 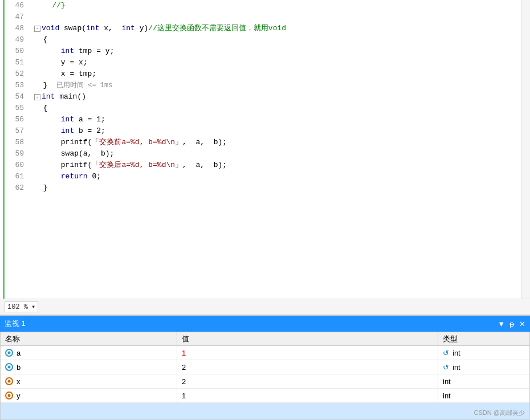 What do you see at coordinates (18, 353) in the screenshot?
I see `var-name-a: a` at bounding box center [18, 353].